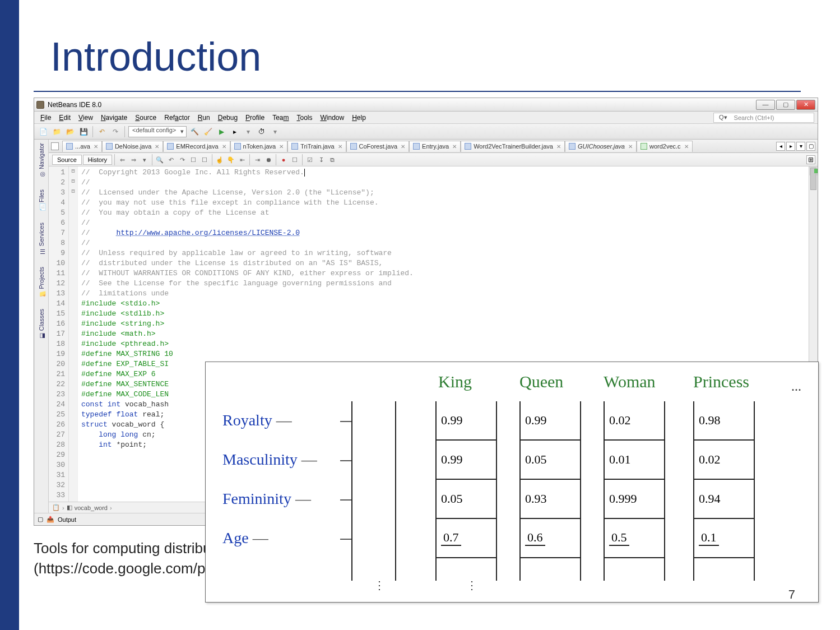 This screenshot has height=630, width=840. Describe the element at coordinates (268, 160) in the screenshot. I see `start-macro-icon: ⏺` at that location.